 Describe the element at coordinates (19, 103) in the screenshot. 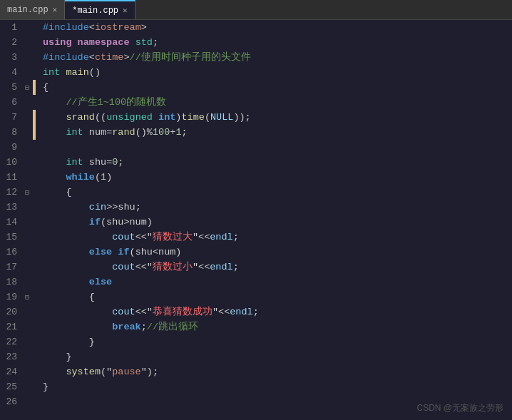

I see `line-number-row: 6` at that location.